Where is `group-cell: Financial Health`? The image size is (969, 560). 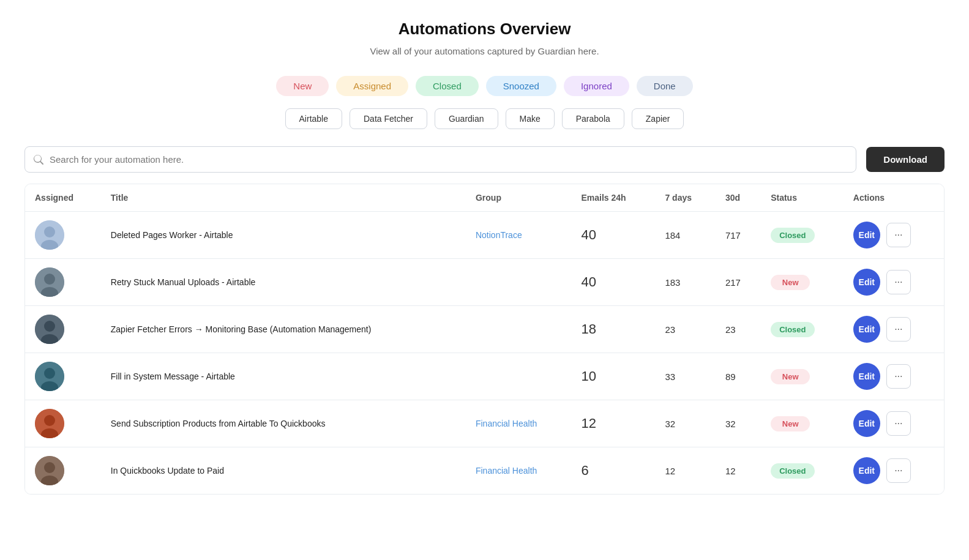
group-cell: Financial Health is located at coordinates (518, 471).